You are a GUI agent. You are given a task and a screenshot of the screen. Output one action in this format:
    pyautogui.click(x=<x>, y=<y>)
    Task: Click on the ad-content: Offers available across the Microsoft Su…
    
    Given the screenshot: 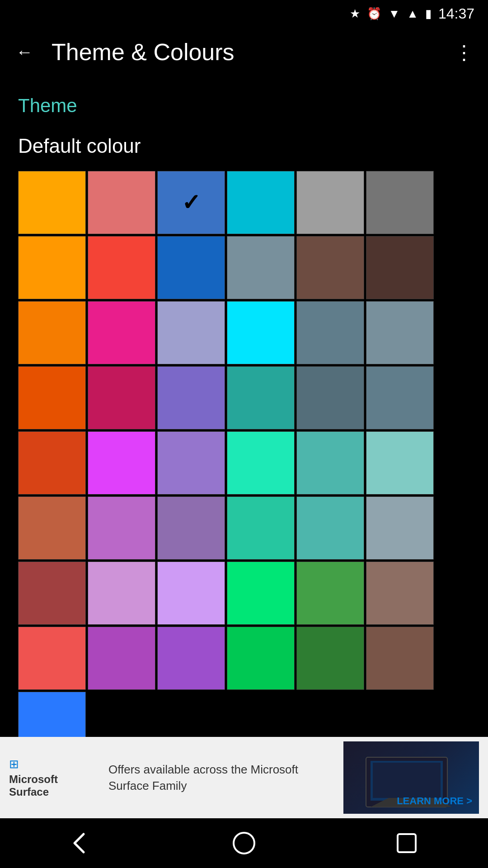 What is the action you would take?
    pyautogui.click(x=221, y=778)
    